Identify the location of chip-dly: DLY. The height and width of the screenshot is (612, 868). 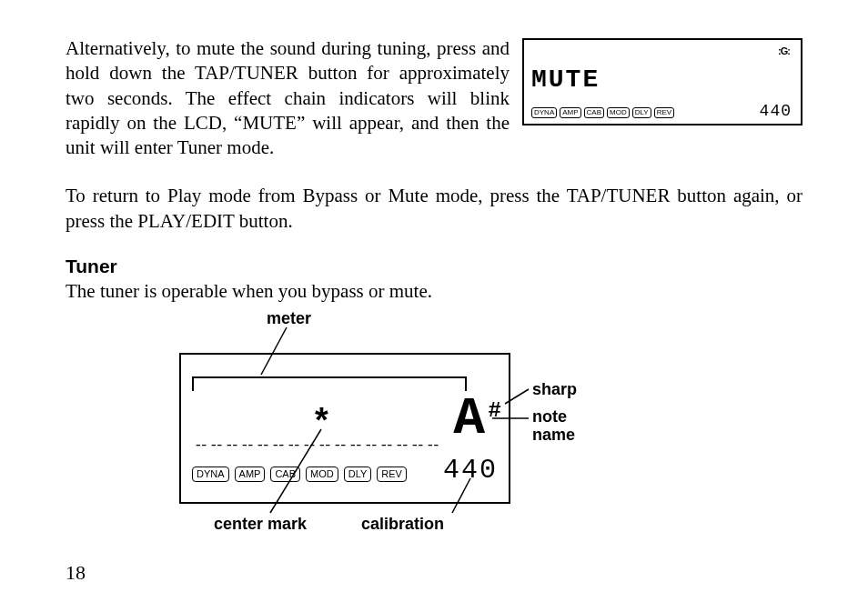
(358, 475).